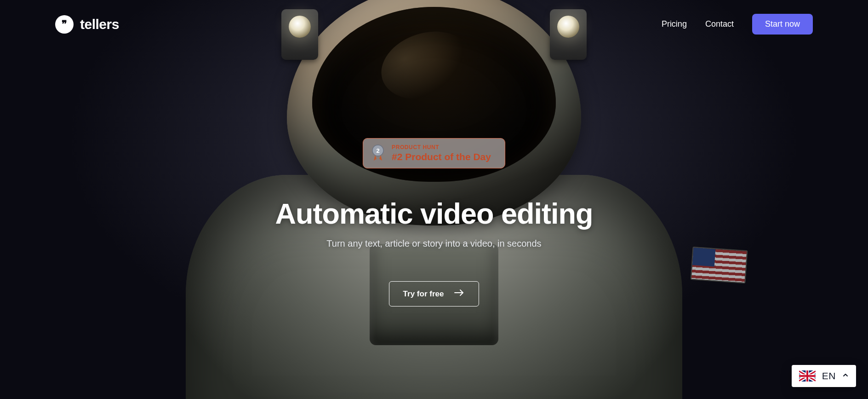 This screenshot has height=399, width=868. Describe the element at coordinates (378, 153) in the screenshot. I see `medal-icon: 2` at that location.